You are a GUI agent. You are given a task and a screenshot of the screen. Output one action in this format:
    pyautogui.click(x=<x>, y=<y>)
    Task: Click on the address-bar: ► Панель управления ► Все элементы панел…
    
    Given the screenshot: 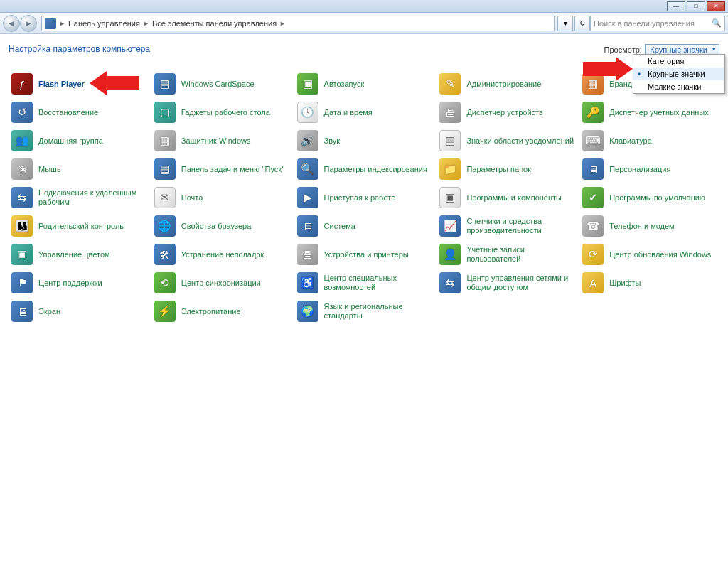 What is the action you would take?
    pyautogui.click(x=298, y=23)
    